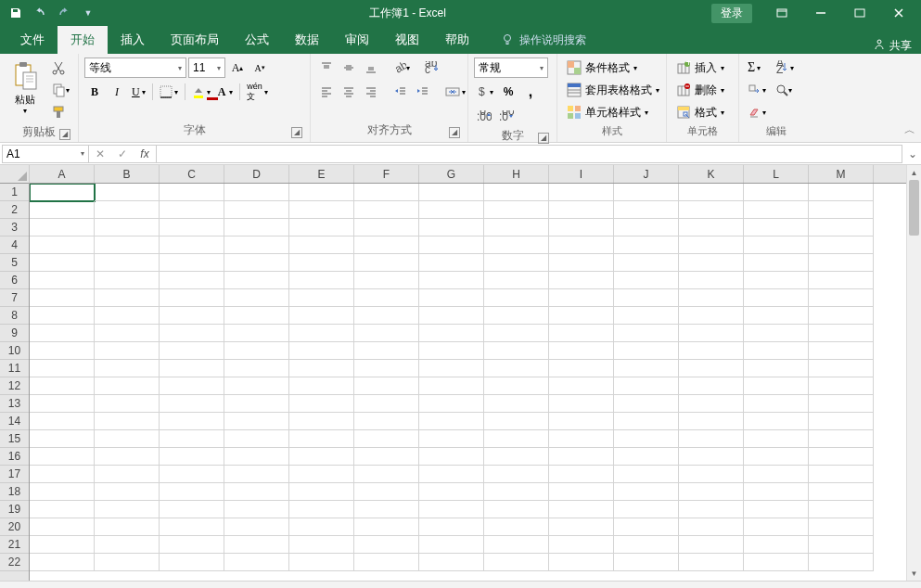 The width and height of the screenshot is (921, 588). Describe the element at coordinates (915, 208) in the screenshot. I see `scroll-thumb` at that location.